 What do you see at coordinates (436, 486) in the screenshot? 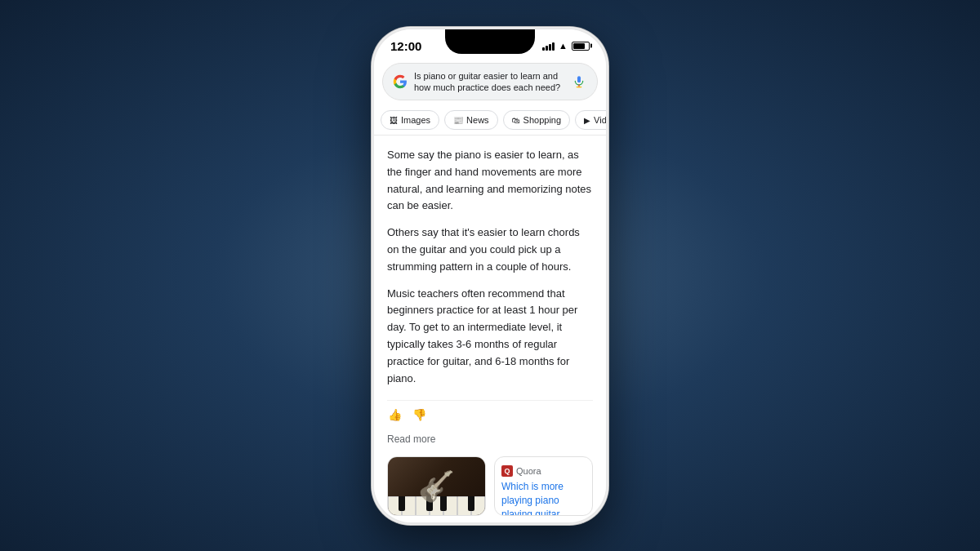
I see `mussila-card: 🎸 M Mussila What's Easier to Learn Piano…` at bounding box center [436, 486].